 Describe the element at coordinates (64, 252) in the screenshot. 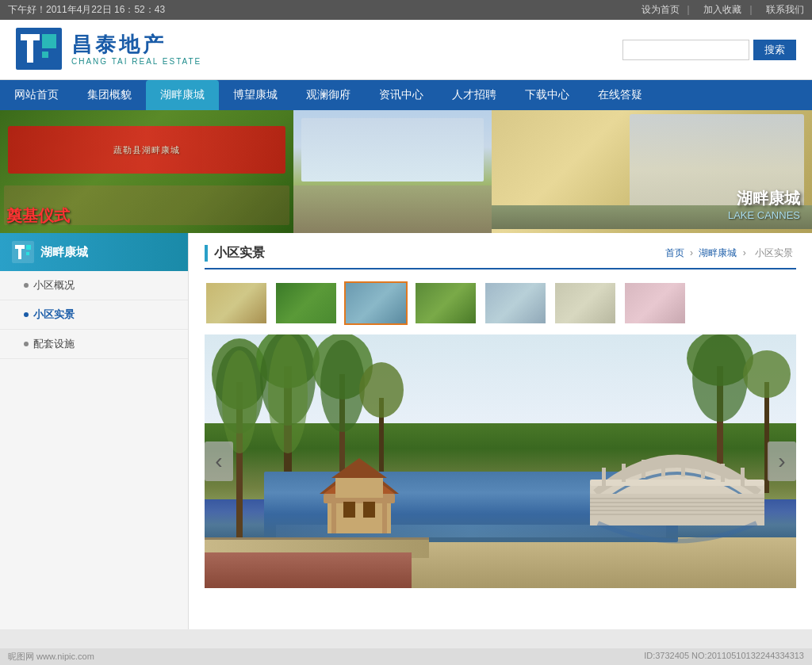

I see `sidebar-title: 湖畔康城` at that location.